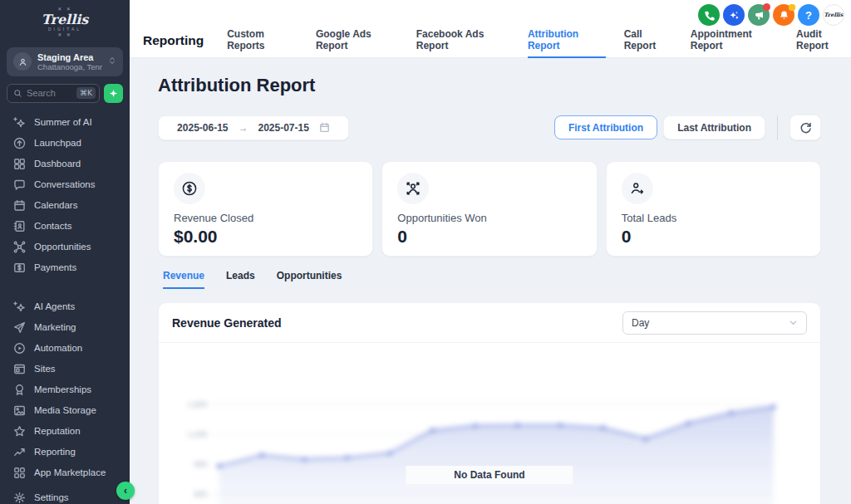 The image size is (851, 504). What do you see at coordinates (55, 306) in the screenshot?
I see `sidebar-item-label: AI Agents` at bounding box center [55, 306].